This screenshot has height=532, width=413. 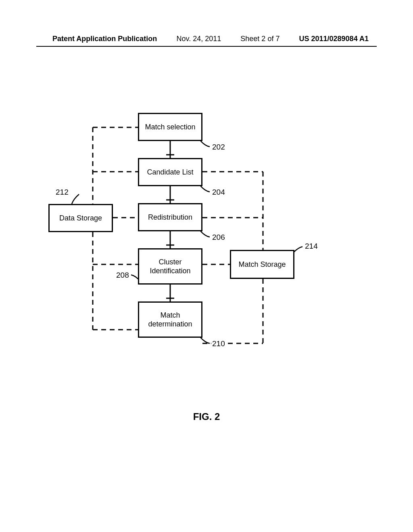 What do you see at coordinates (206, 417) in the screenshot?
I see `figure-caption: FIG. 2` at bounding box center [206, 417].